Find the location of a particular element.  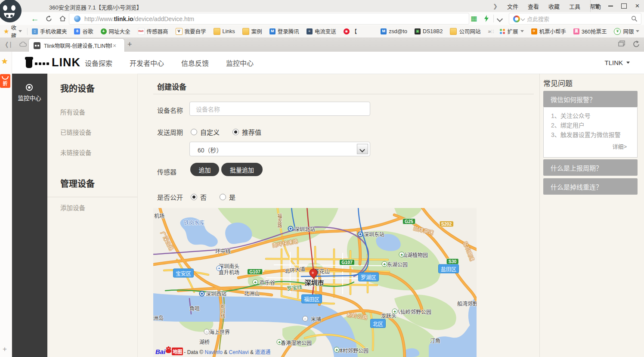

plus-icon: + is located at coordinates (104, 31).